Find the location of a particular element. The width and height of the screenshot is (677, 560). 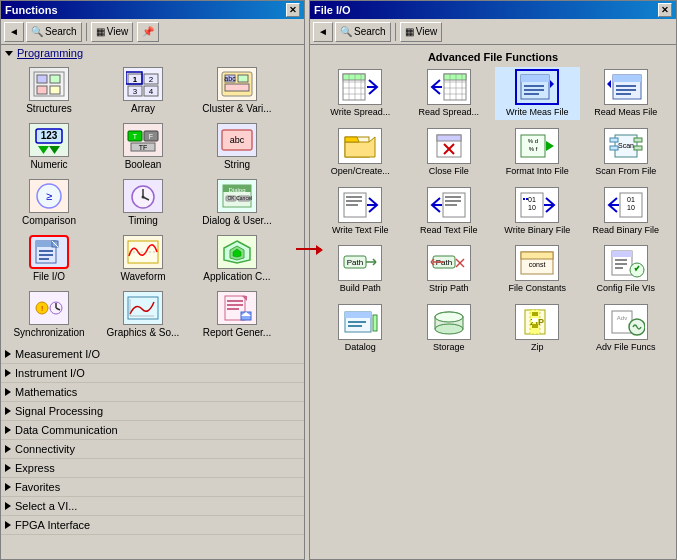

format-into-label: Format Into File is located at coordinates (538, 172).